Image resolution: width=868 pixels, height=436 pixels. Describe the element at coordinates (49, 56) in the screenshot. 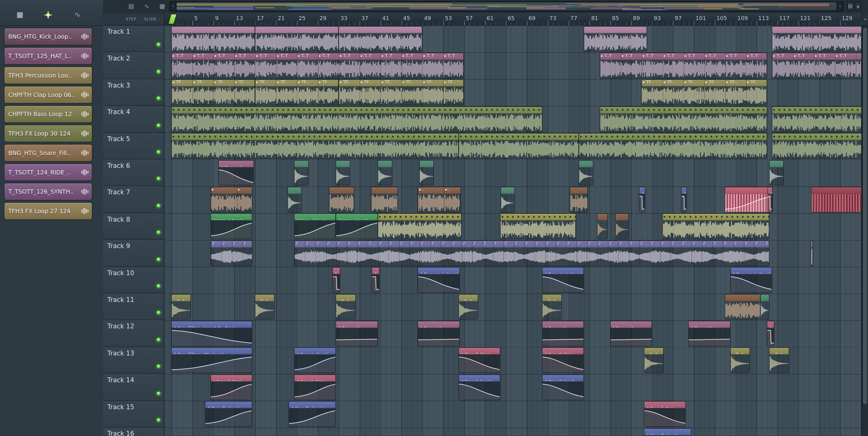

I see `clip-source-item: T_TSOTT_125_HAT_L..` at that location.